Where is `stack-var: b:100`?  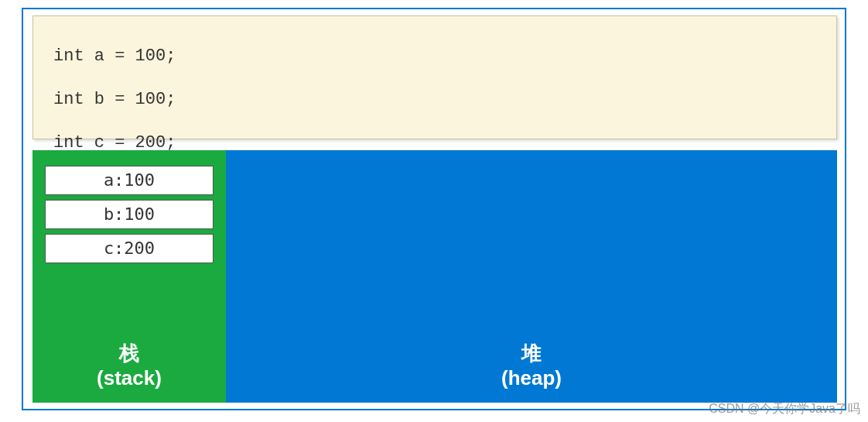
stack-var: b:100 is located at coordinates (129, 214).